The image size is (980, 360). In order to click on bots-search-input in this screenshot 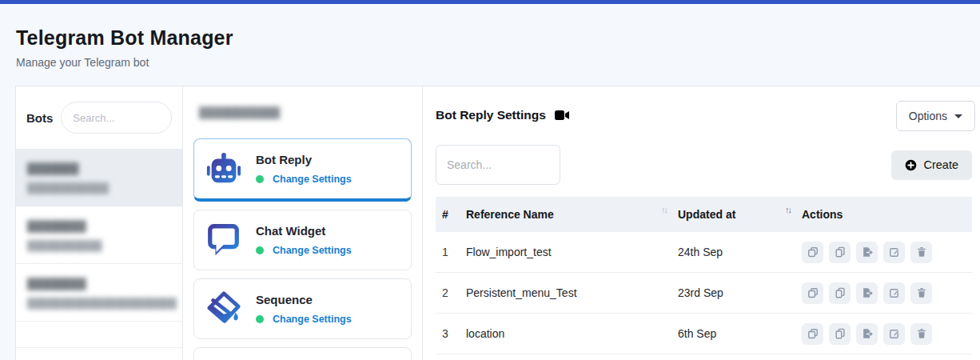, I will do `click(117, 118)`.